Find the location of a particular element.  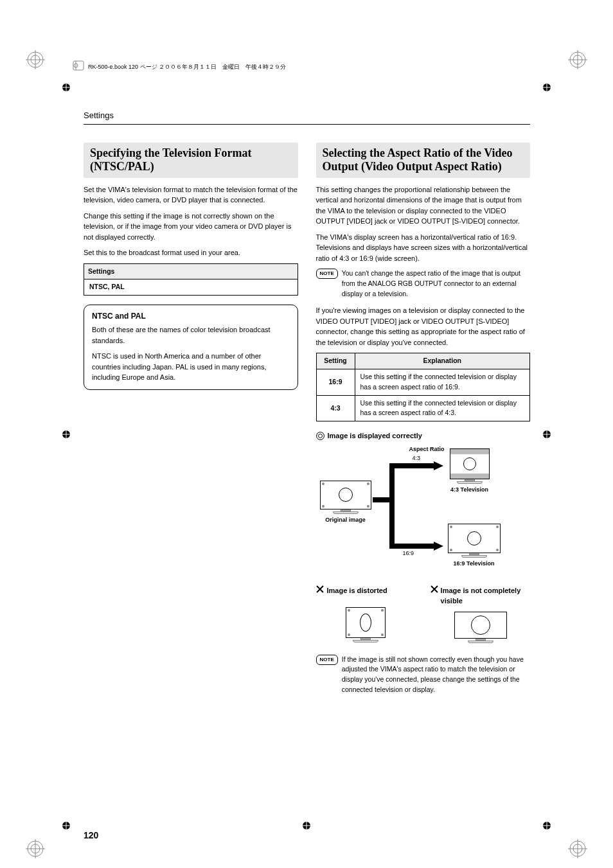

monitor-distorted is located at coordinates (366, 624).